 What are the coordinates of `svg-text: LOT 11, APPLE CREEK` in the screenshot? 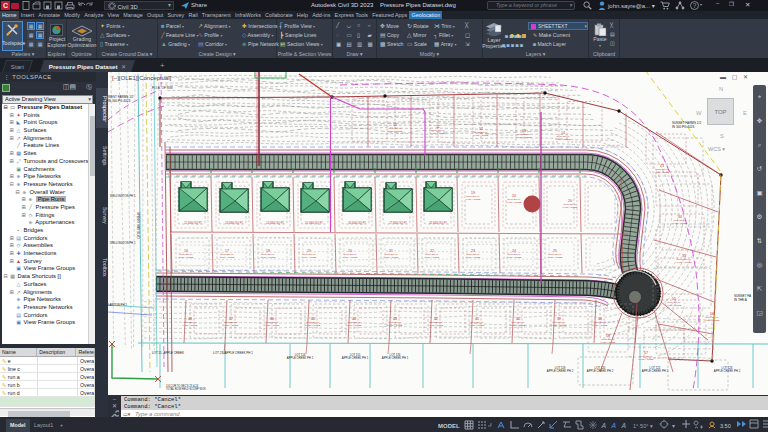 It's located at (168, 353).